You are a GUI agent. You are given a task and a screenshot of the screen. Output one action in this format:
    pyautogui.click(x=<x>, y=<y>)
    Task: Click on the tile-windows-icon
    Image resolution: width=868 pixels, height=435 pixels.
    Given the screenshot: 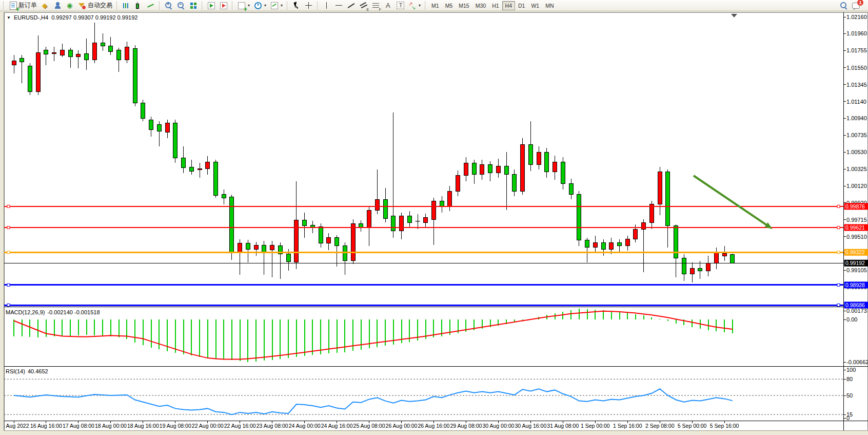 What is the action you would take?
    pyautogui.click(x=193, y=6)
    